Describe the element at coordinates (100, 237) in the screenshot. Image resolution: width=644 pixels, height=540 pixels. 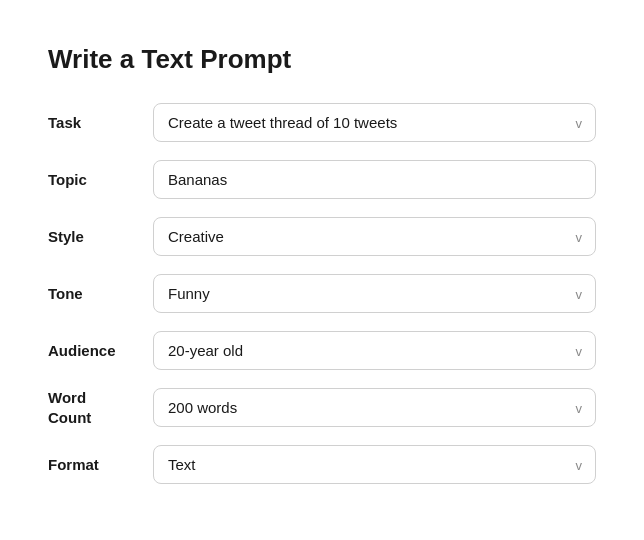
I see `style-label: Style` at that location.